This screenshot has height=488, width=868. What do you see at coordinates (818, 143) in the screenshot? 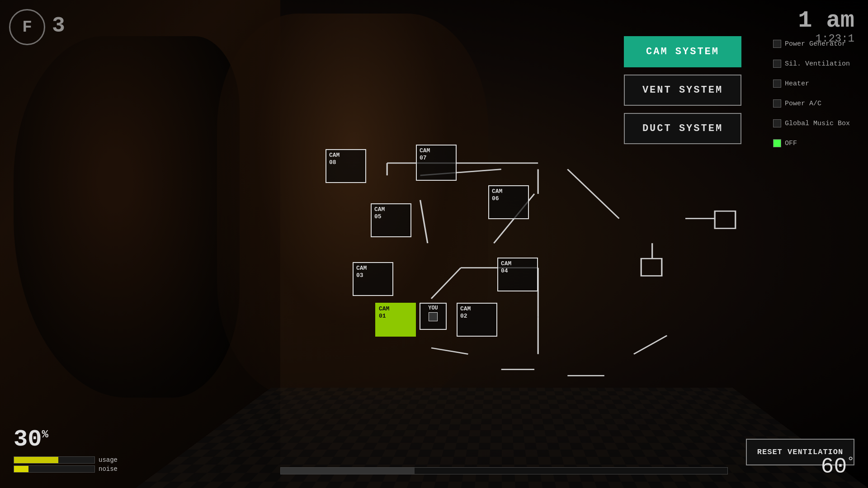
I see `sidebar-item-off: OFF` at bounding box center [818, 143].